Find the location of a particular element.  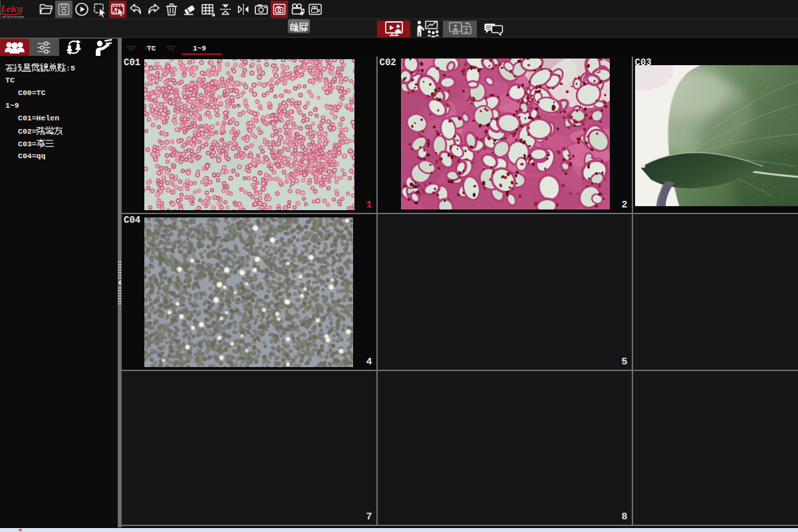

svg-text: Leica is located at coordinates (12, 9).